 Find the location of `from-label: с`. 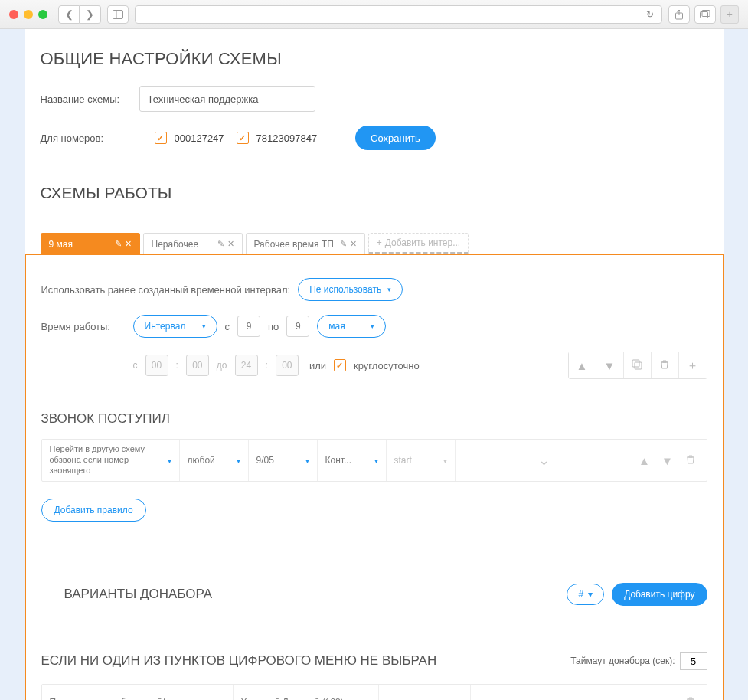

from-label: с is located at coordinates (228, 326).